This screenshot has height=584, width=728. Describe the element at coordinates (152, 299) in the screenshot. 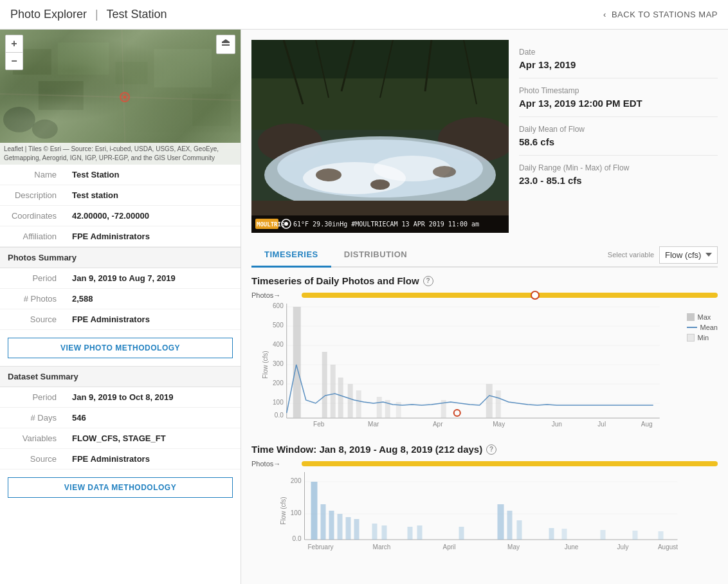

I see `num-photos-value: 2,588` at that location.